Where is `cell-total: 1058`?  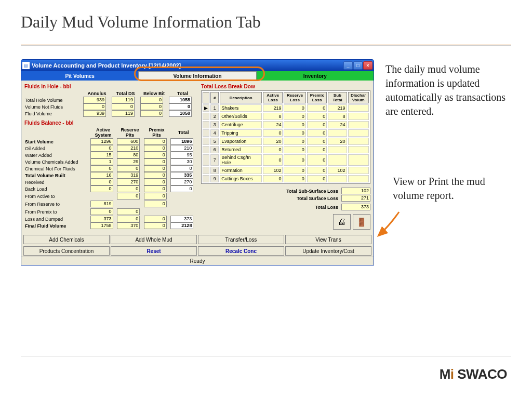
cell-total: 1058 is located at coordinates (180, 100).